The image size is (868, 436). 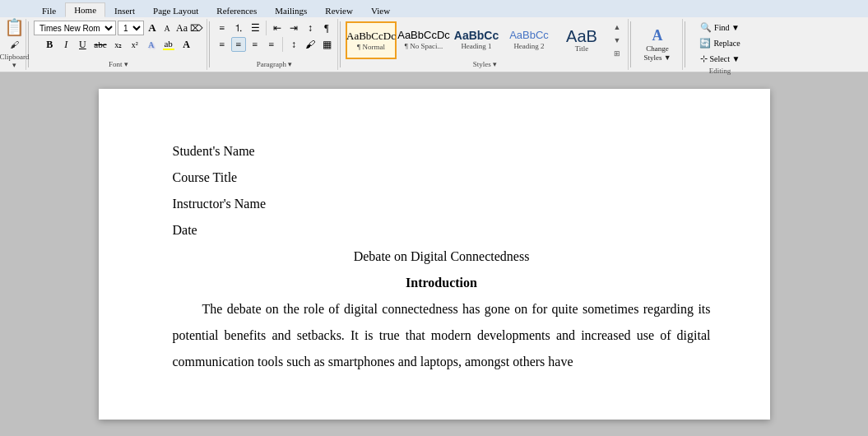 What do you see at coordinates (152, 28) in the screenshot?
I see `grow-font-button: A` at bounding box center [152, 28].